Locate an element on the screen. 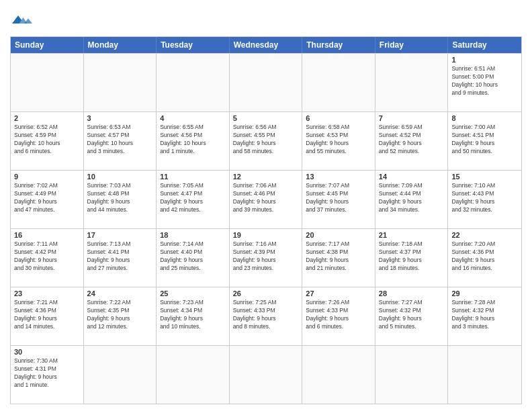  day-info: Sunrise: 7:05 AM Sunset: 4:47 PM Dayligh… is located at coordinates (193, 198).